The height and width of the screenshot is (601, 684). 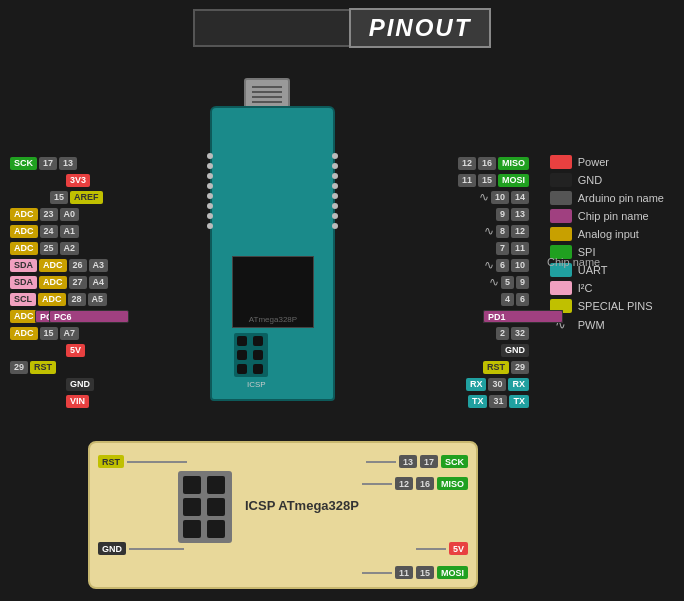 What do you see at coordinates (273, 320) in the screenshot?
I see `chip-text: ATmega328P` at bounding box center [273, 320].